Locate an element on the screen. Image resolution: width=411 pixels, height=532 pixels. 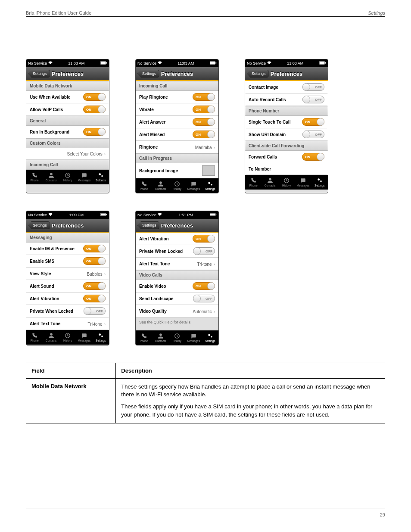
setting-row: Alert Missed ON is located at coordinates (177, 134).